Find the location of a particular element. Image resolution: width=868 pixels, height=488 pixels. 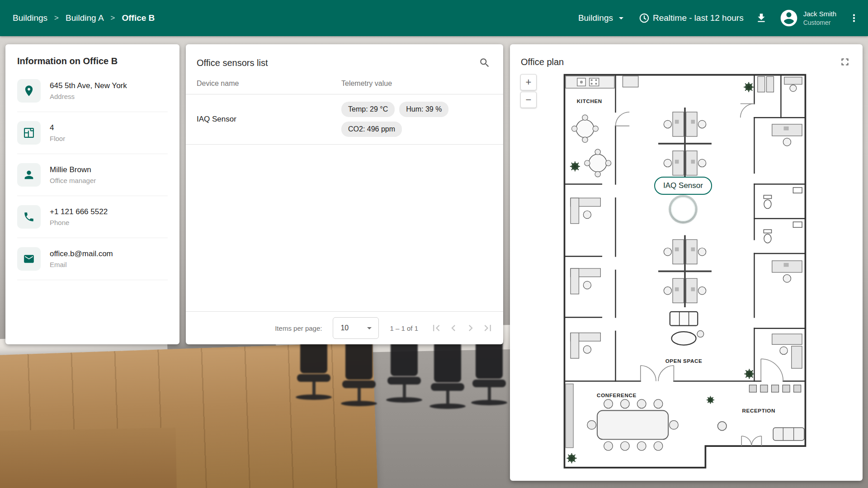

last-page-icon is located at coordinates (488, 328).